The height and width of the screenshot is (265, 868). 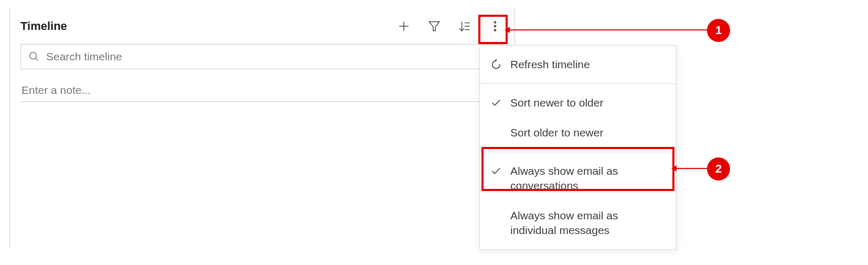 What do you see at coordinates (404, 26) in the screenshot?
I see `plus-icon` at bounding box center [404, 26].